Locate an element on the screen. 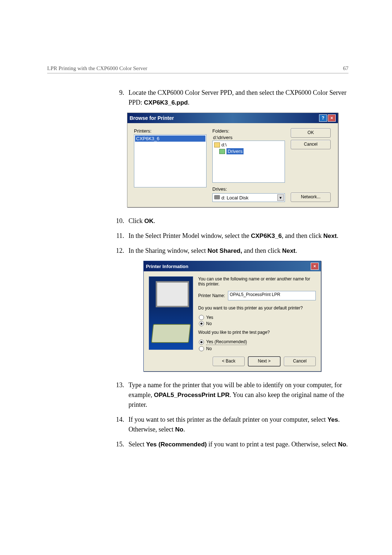 This screenshot has height=555, width=392. folders-listbox: d:\ Drivers is located at coordinates (249, 162).